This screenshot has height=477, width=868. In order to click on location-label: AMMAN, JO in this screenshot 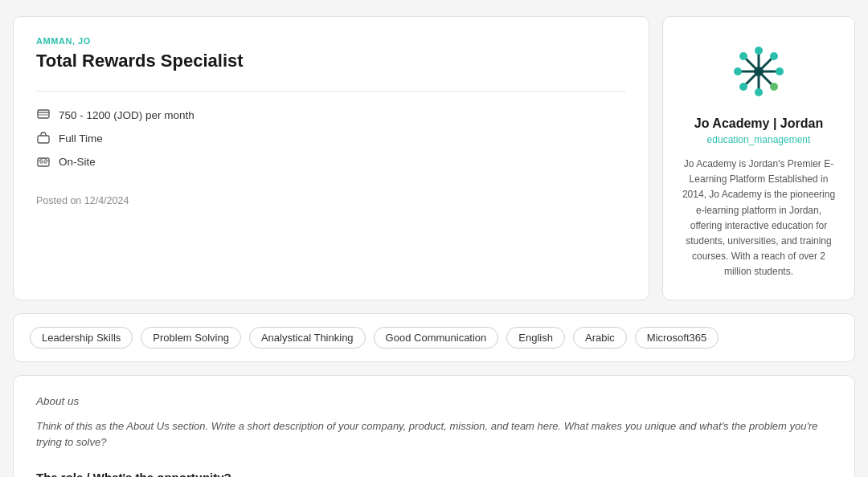, I will do `click(331, 41)`.